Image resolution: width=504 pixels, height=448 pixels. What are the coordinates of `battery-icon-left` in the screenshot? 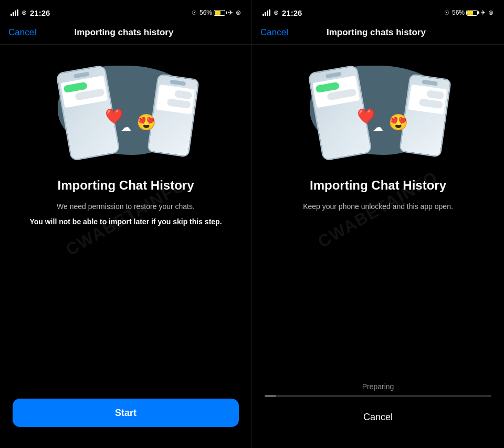 It's located at (219, 13).